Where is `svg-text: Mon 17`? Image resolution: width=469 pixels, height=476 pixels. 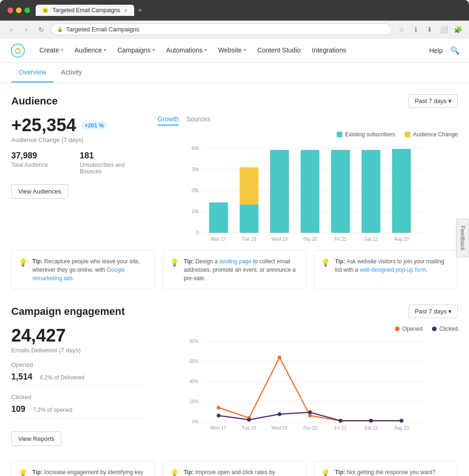
svg-text: Mon 17 is located at coordinates (219, 239).